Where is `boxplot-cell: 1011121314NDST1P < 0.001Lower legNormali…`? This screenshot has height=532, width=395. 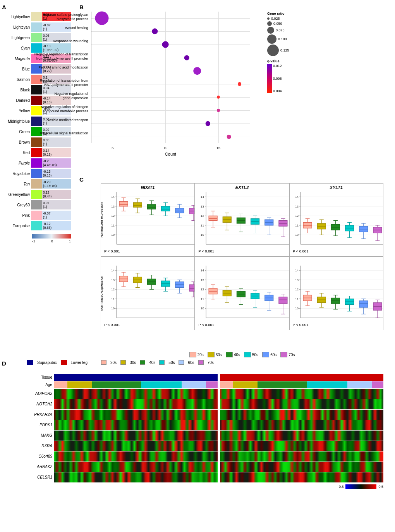 boxplot-cell: 1011121314NDST1P < 0.001Lower legNormali… is located at coordinates (148, 220).